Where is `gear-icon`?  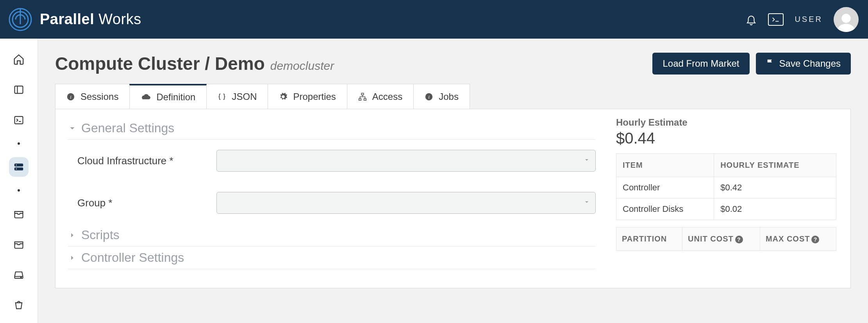 gear-icon is located at coordinates (283, 97).